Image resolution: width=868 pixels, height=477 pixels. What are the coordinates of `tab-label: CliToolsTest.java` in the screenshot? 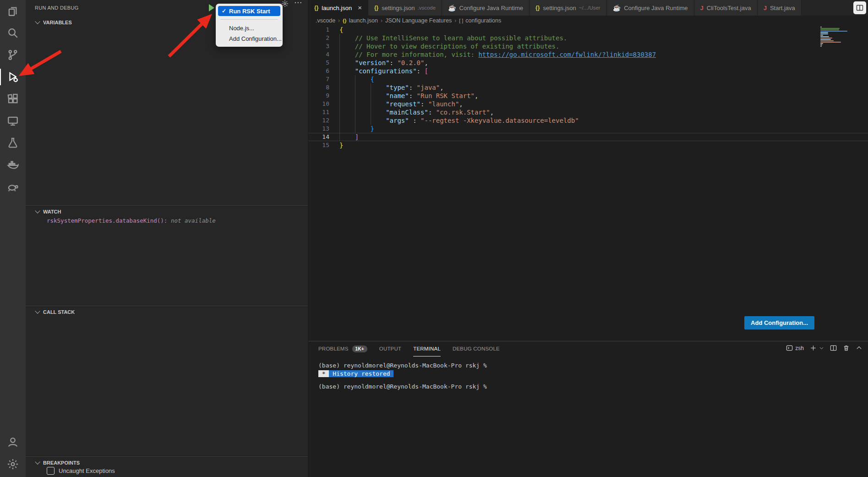 It's located at (729, 8).